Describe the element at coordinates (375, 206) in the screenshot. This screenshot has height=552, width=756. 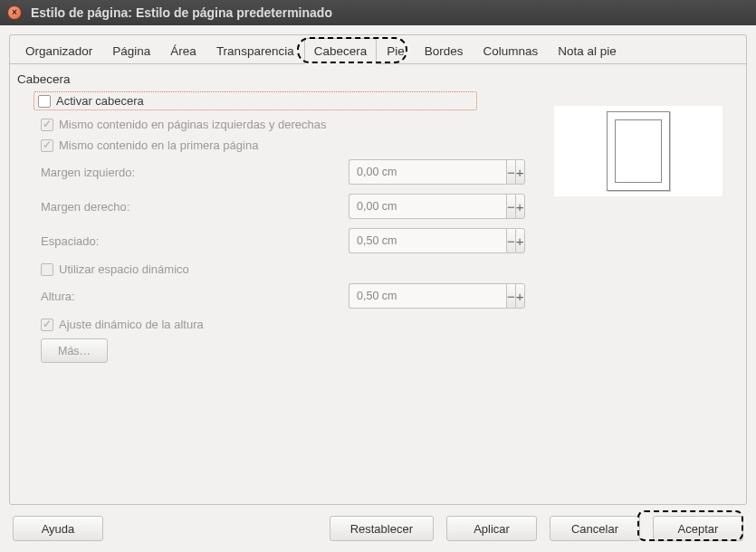
I see `row-margin-right: Margen derecho: − +` at that location.